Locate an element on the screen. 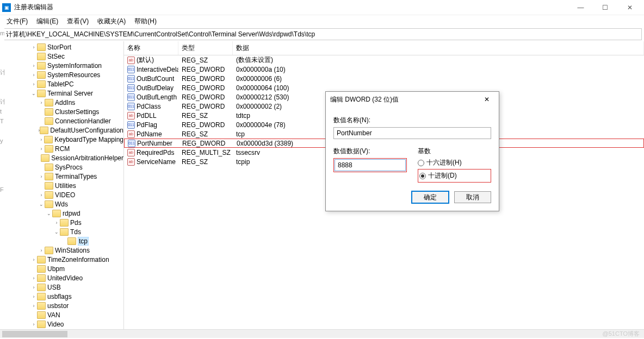  tree-item: ›TimeZoneInformation is located at coordinates (62, 260).